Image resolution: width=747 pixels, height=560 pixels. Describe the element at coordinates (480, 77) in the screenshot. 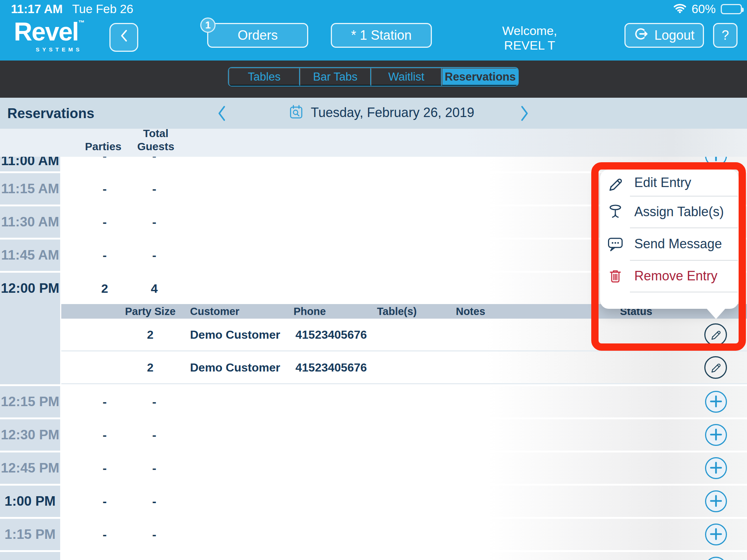

I see `tab-reservations: Reservations` at that location.